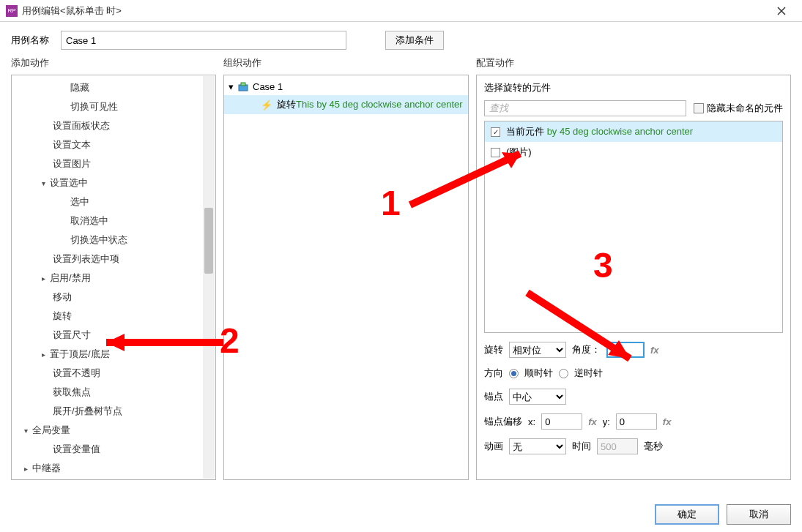 This screenshot has height=532, width=802. I want to click on annotation-number-1: 1, so click(391, 203).